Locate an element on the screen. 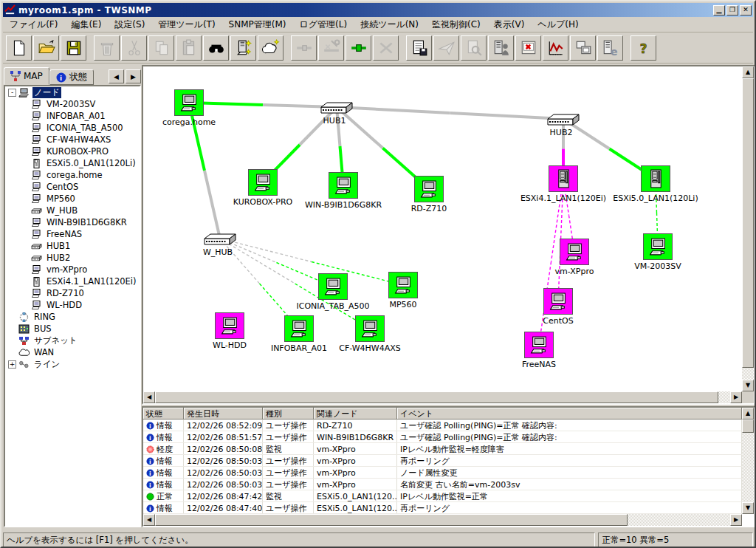  tree-item: corega.home is located at coordinates (72, 175).